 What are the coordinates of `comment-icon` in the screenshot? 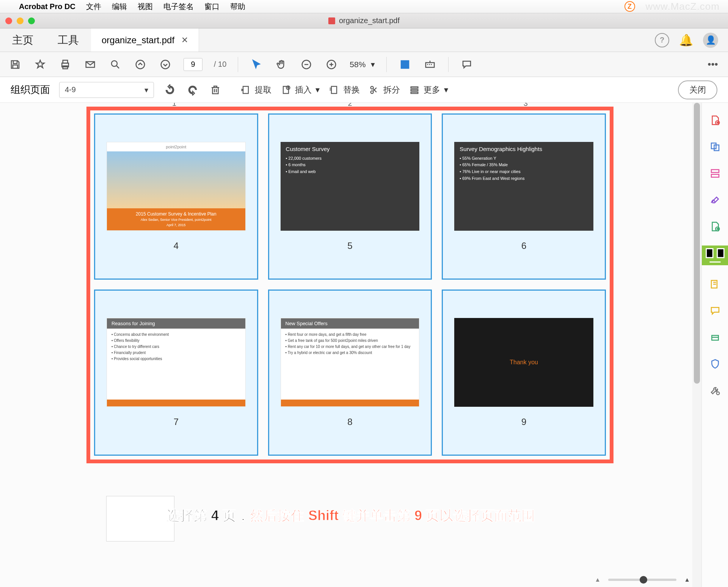 It's located at (467, 65).